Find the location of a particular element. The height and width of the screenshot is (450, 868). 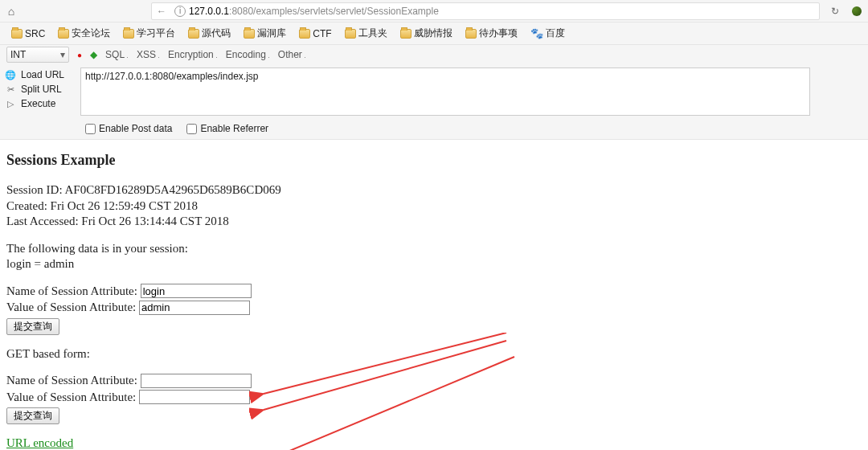

url-path: :8080/examples/servlets/servlet/SessionE… is located at coordinates (334, 11).